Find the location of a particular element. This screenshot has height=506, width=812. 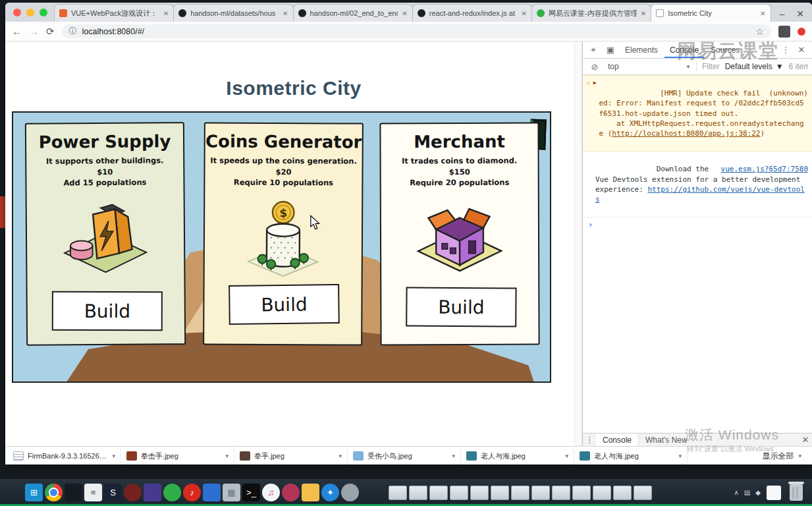

address-bar: ⓘ localhost:8080/#/ ☆ is located at coordinates (416, 32).